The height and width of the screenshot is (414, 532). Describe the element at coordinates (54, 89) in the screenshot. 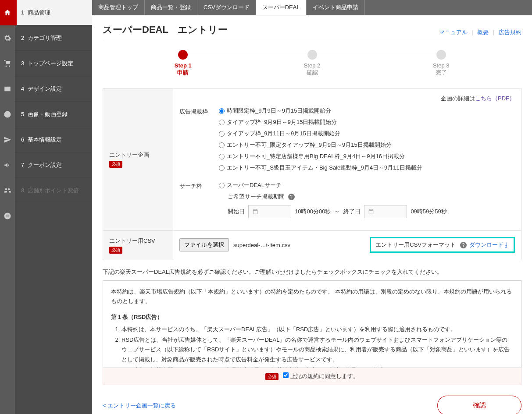

I see `sidebar-item-design: 4デザイン設定` at that location.